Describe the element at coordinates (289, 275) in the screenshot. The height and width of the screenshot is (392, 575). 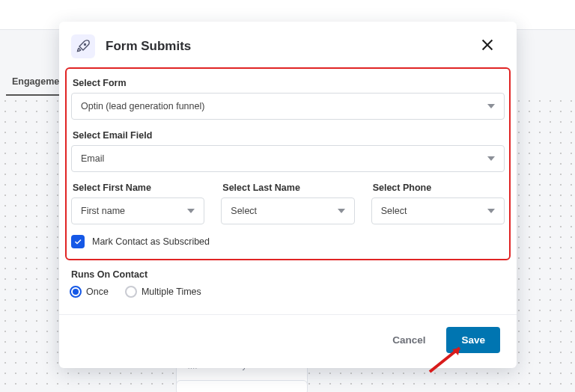
I see `runs-on-label: Runs On Contact` at that location.